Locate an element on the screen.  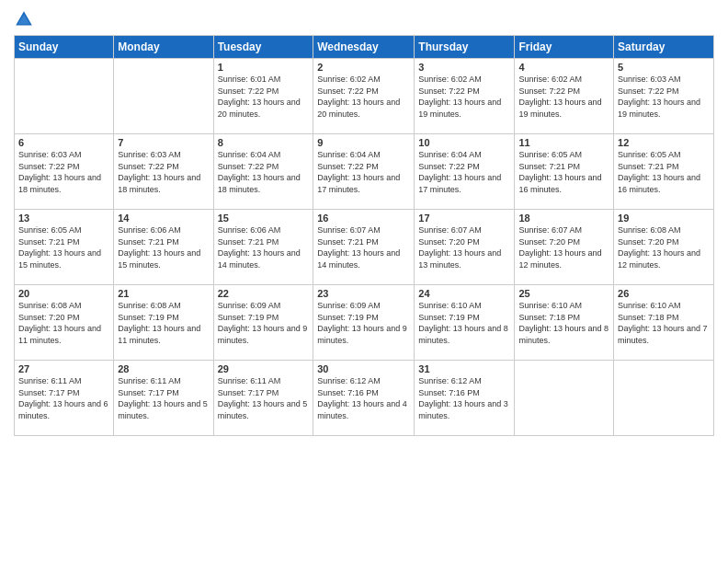
calendar-cell: 11Sunrise: 6:05 AMSunset: 7:21 PMDayligh… is located at coordinates (564, 172).